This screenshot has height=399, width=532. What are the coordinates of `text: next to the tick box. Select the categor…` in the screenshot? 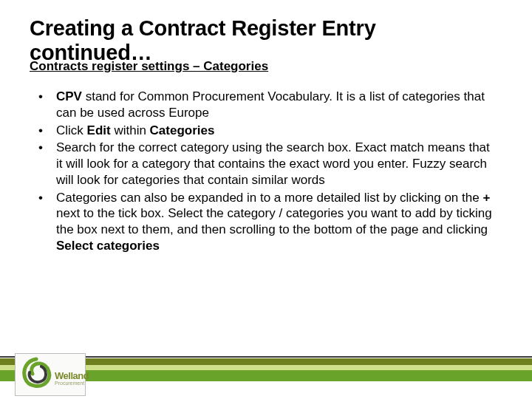 It's located at (274, 222).